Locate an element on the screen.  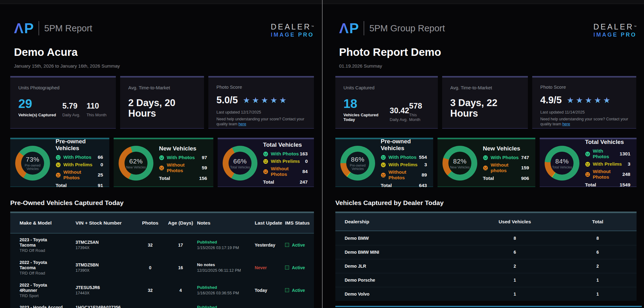
daily-avg-value: 5.79 is located at coordinates (71, 106).